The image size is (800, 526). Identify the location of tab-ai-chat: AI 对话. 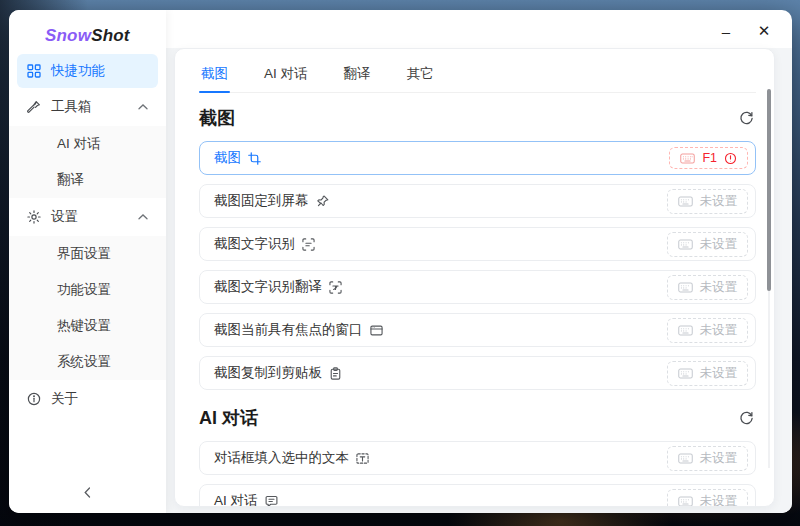
(286, 74).